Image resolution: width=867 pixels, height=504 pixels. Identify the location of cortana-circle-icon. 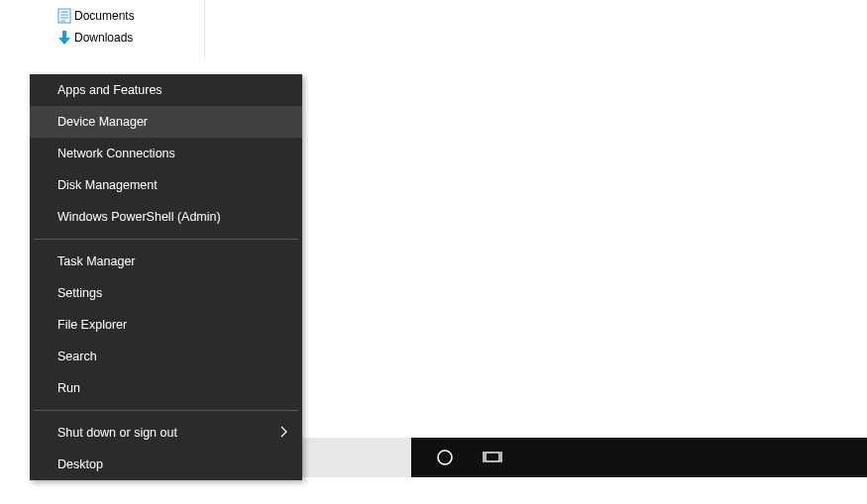
(445, 457).